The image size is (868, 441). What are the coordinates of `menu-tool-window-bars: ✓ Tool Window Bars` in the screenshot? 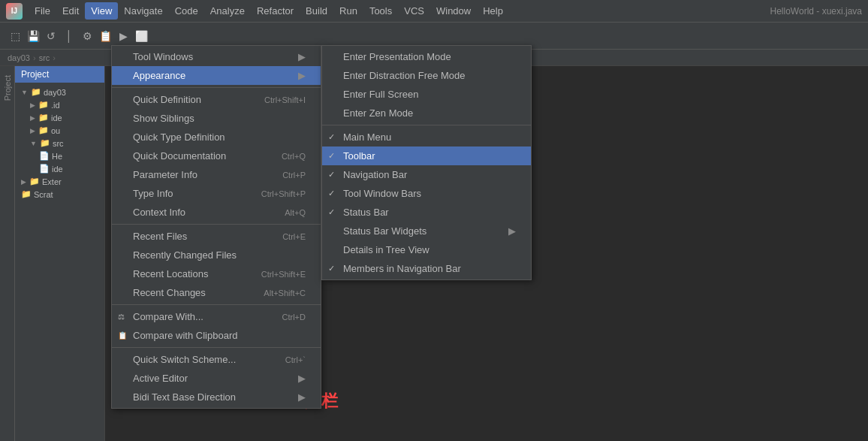 It's located at (426, 194).